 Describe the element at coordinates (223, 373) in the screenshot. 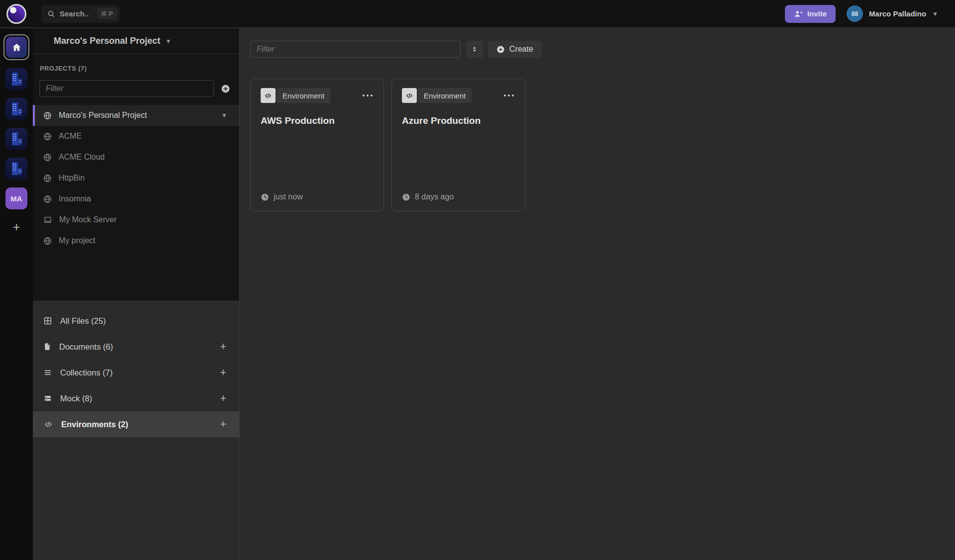

I see `add-collection-button: +` at that location.